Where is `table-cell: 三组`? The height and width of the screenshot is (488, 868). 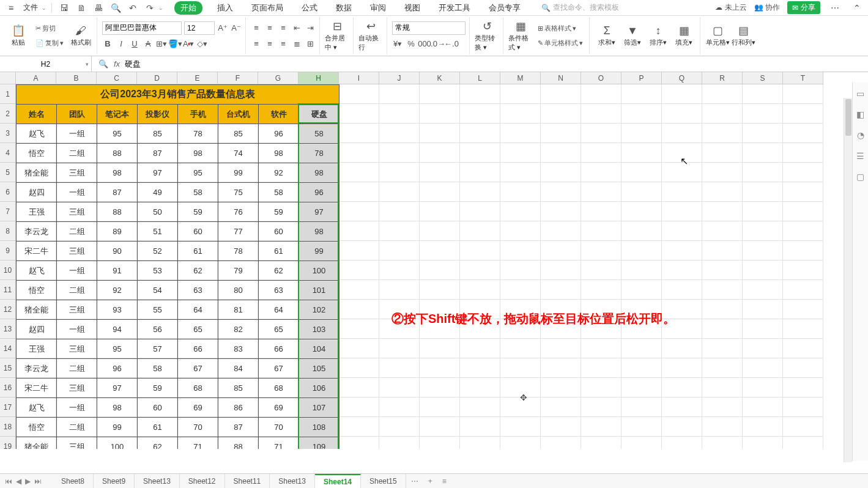
table-cell: 三组 is located at coordinates (77, 349).